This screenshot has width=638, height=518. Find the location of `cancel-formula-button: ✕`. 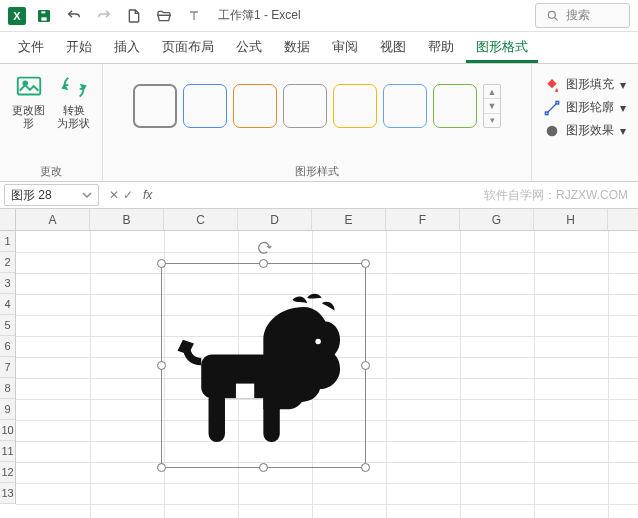

cancel-formula-button: ✕ is located at coordinates (114, 195).